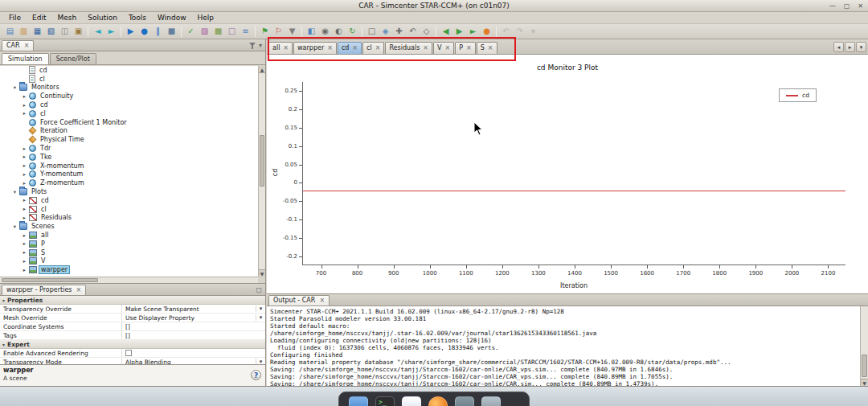 This screenshot has height=406, width=868. What do you see at coordinates (129, 148) in the screenshot?
I see `tree-item-tdr: ▸Tdr` at bounding box center [129, 148].